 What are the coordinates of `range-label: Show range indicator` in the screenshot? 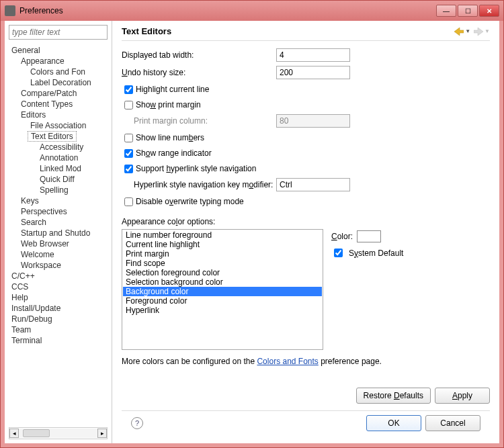 It's located at (173, 153).